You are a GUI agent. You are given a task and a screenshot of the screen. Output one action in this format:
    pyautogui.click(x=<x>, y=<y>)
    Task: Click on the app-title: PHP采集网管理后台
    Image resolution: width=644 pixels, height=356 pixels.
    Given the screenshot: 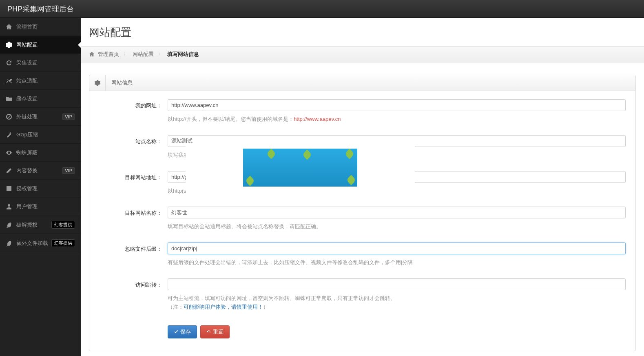 What is the action you would take?
    pyautogui.click(x=41, y=9)
    